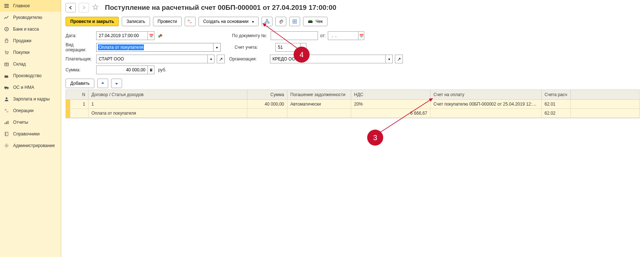 Image resolution: width=644 pixels, height=257 pixels. What do you see at coordinates (294, 36) in the screenshot?
I see `doc-no-field` at bounding box center [294, 36].